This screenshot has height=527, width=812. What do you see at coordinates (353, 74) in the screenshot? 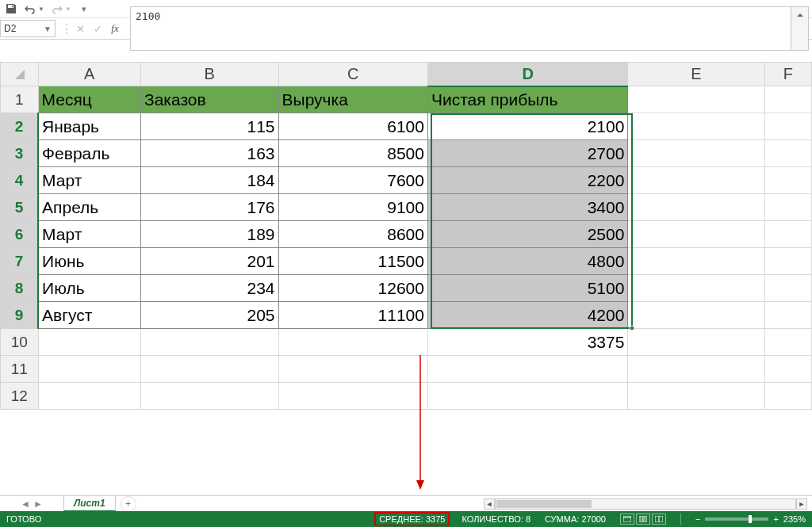
I see `col-header-C: C` at bounding box center [353, 74].